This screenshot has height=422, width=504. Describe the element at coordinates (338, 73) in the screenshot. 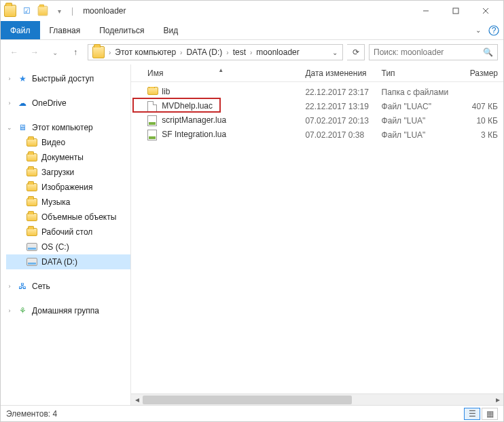

I see `column-header-date: Дата изменения` at that location.